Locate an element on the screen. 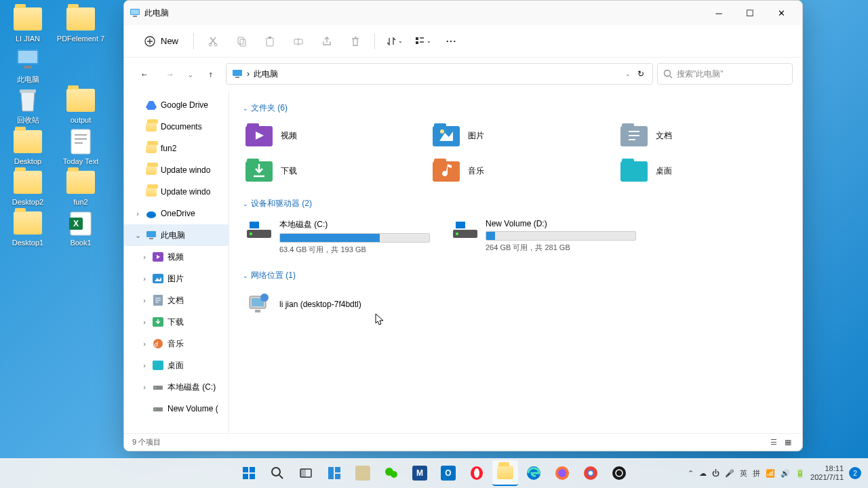  nav-sidebar: Google DriveDocumentsfun2Update windoUpd… is located at coordinates (176, 262).